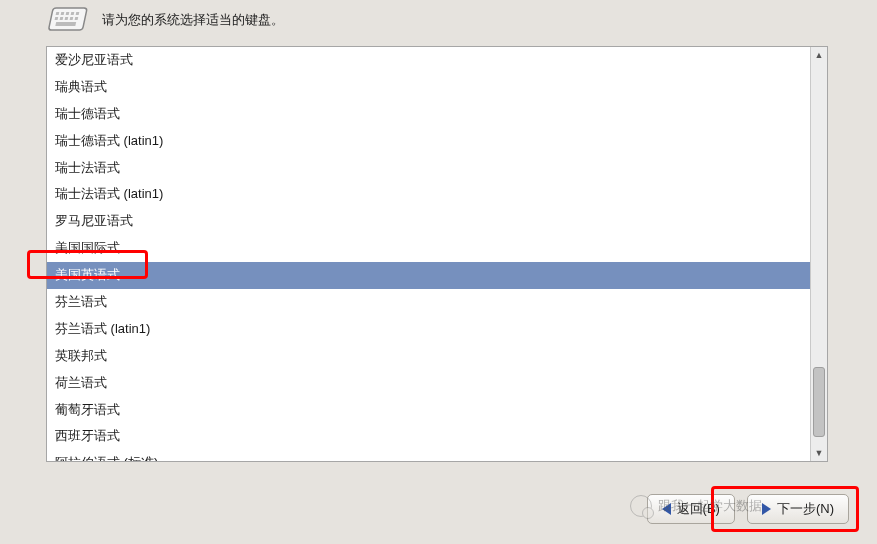 The image size is (877, 544). What do you see at coordinates (428, 142) in the screenshot?
I see `list-item: 瑞士德语式 (latin1)` at bounding box center [428, 142].